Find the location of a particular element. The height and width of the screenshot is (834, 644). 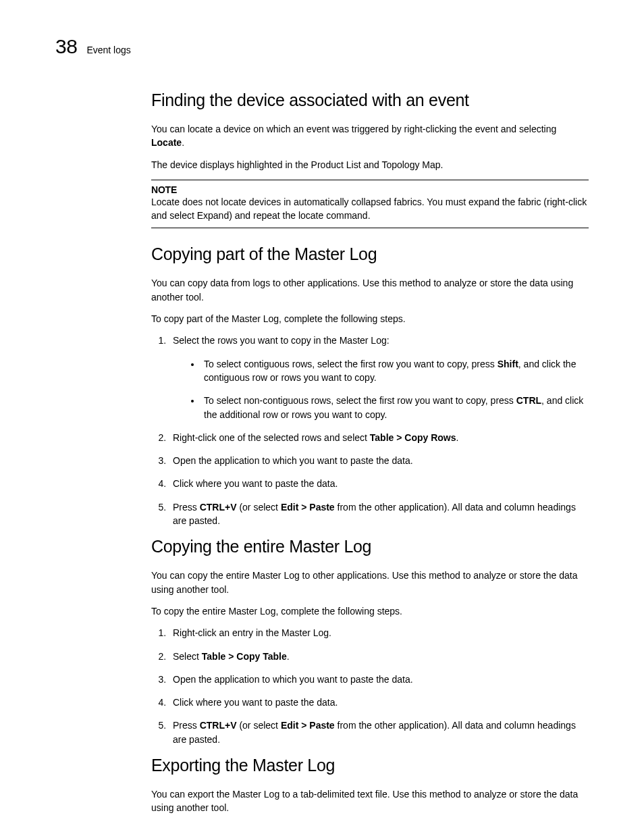

text-fragment: Right-click one of the selected rows and… is located at coordinates (271, 438).